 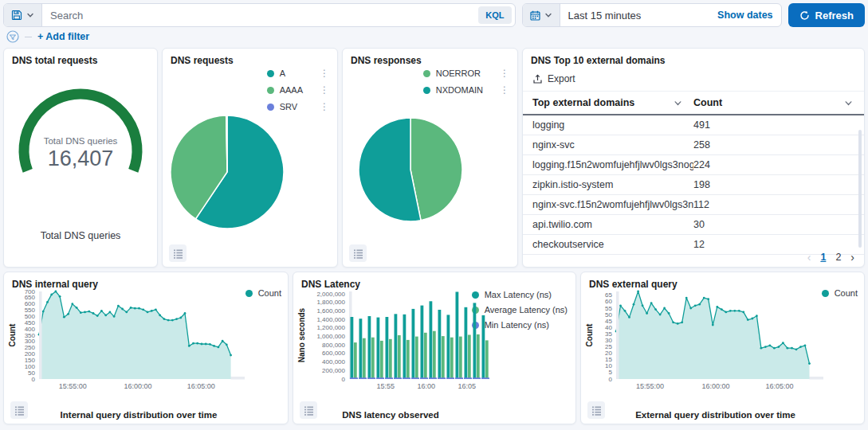 I want to click on panel-dns-internal-query: DNS internal query Count 050100150200250…, so click(x=146, y=348).